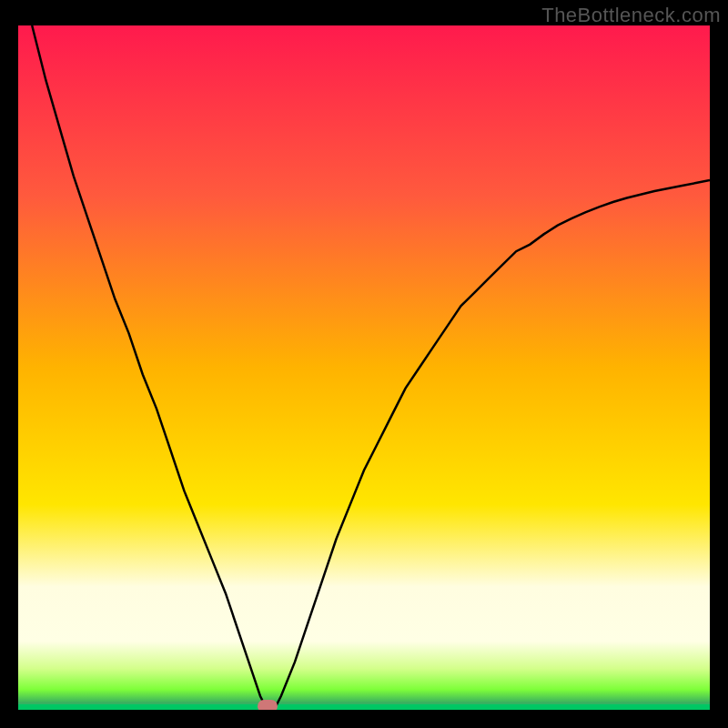 Image resolution: width=728 pixels, height=728 pixels. What do you see at coordinates (632, 15) in the screenshot?
I see `attribution-text: TheBottleneck.com` at bounding box center [632, 15].